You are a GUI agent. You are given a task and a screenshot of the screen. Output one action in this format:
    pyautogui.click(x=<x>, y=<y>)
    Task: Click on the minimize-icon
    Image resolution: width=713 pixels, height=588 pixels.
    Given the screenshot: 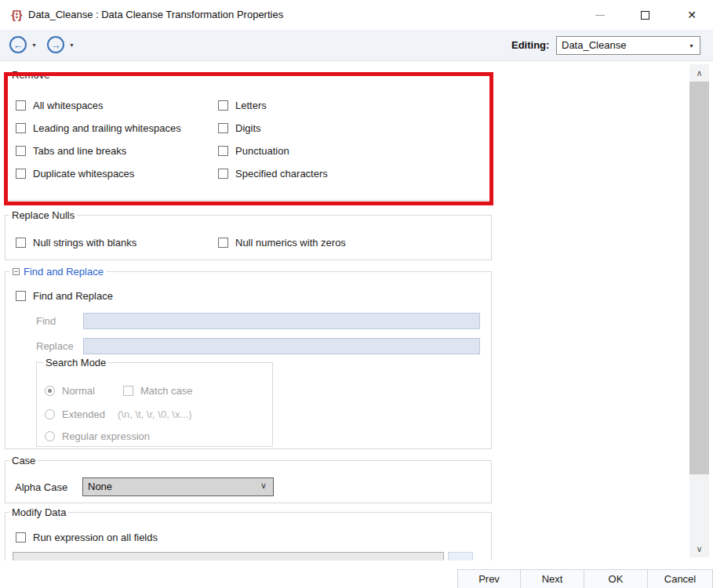 What is the action you would take?
    pyautogui.click(x=600, y=16)
    